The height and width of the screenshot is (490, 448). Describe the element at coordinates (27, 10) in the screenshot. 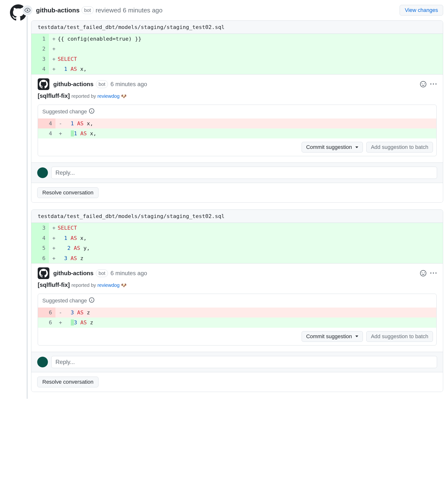

I see `eye-icon` at that location.